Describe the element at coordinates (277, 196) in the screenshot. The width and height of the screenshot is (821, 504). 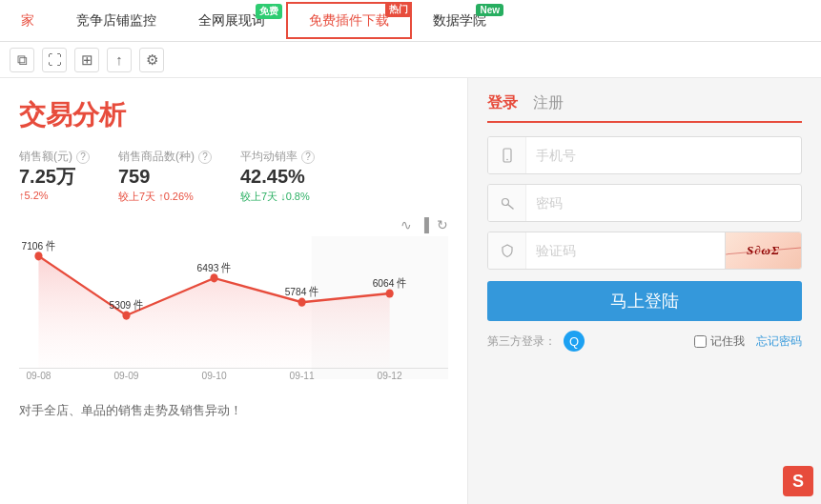
I see `stat-change-turnover: 较上7天 ↓0.8%` at that location.